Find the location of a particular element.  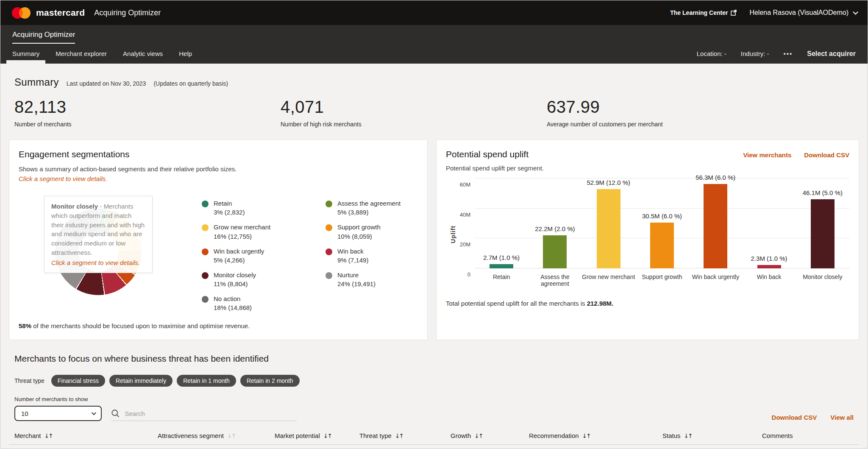

bar-win-back-urgently: 56.3M (6.0 %) is located at coordinates (715, 223).